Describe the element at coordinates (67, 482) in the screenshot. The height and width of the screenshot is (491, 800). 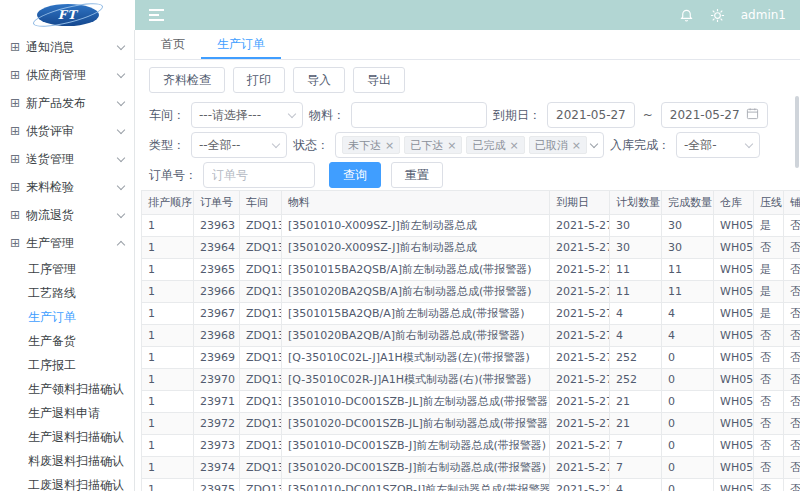
I see `sidebar-subitem: 工废退料扫描确认` at that location.